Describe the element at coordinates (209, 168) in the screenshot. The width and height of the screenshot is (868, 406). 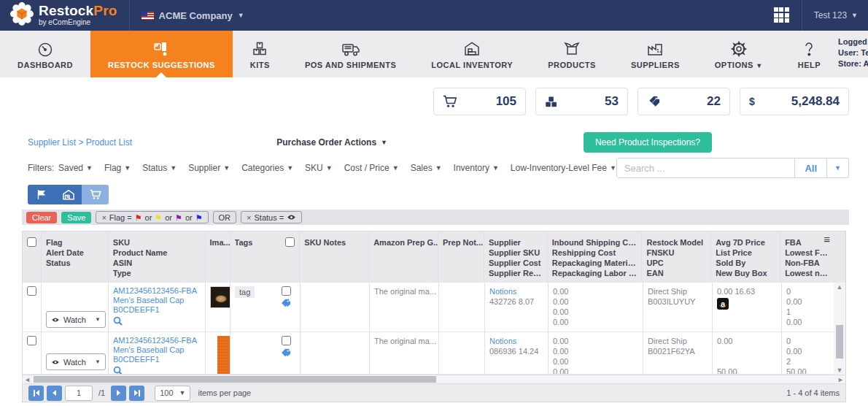
I see `filter-supplier: Supplier▼` at that location.